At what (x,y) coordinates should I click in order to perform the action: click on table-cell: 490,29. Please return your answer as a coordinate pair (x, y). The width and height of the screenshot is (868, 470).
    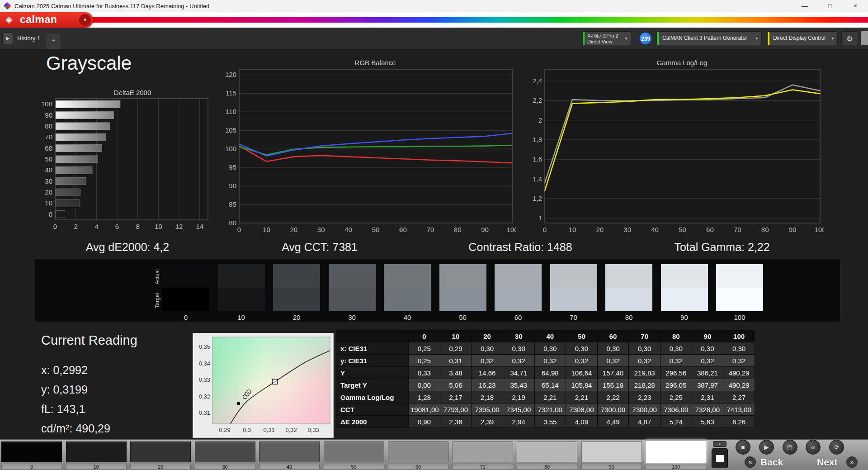
    Looking at the image, I should click on (739, 385).